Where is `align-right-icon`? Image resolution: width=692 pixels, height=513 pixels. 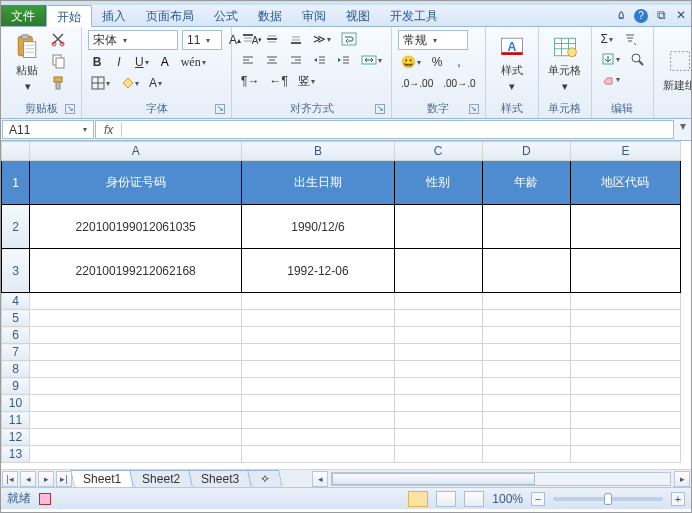 align-right-icon is located at coordinates (296, 60).